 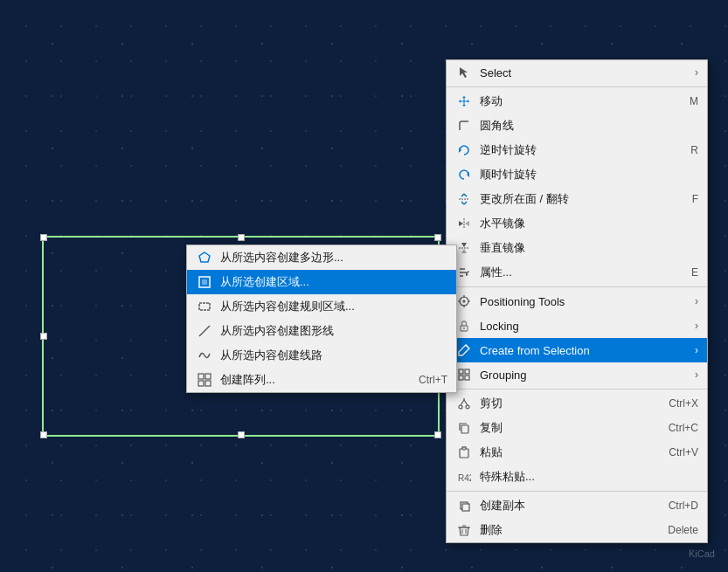 I want to click on menu-label-fillet: 圆角线, so click(x=589, y=126).